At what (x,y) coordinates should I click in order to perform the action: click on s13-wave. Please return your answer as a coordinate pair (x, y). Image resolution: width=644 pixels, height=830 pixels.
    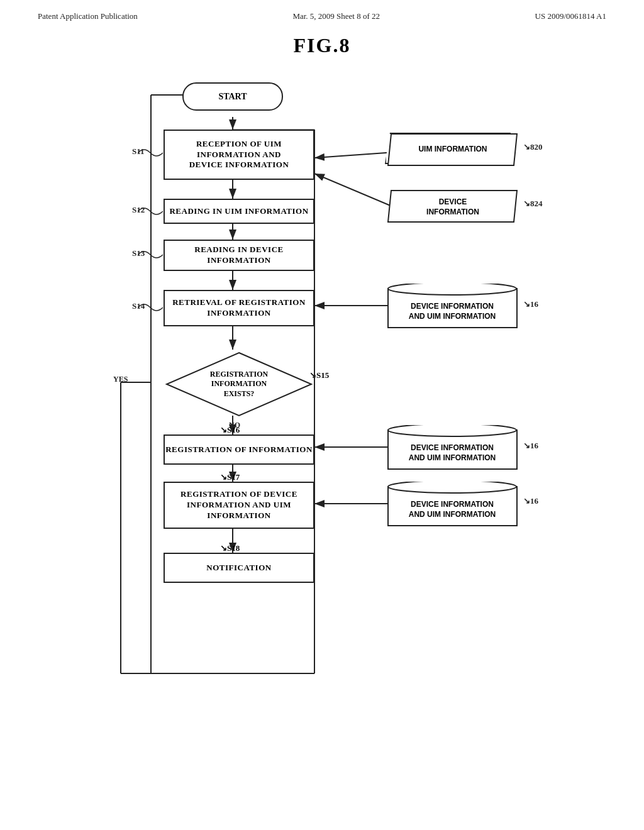
    Looking at the image, I should click on (150, 255).